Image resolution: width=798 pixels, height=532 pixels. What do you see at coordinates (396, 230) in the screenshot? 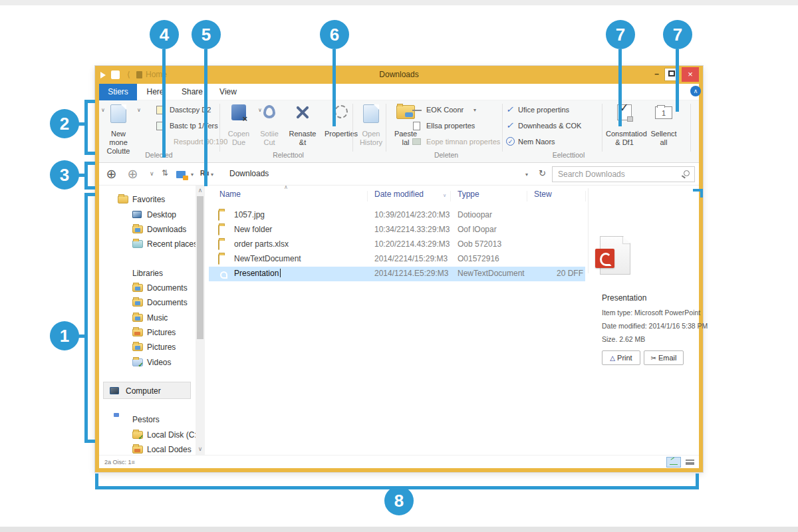
I see `file-row-new-folder: New folder 10:34/2214.33:29:M3 Oof lOopa…` at bounding box center [396, 230].